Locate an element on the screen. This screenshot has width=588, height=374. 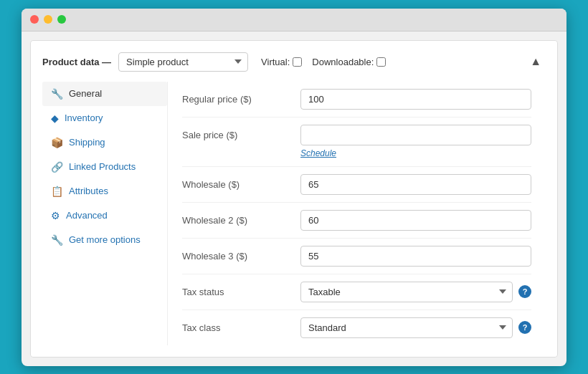
regular-price-row: Regular price ($) is located at coordinates (357, 100).